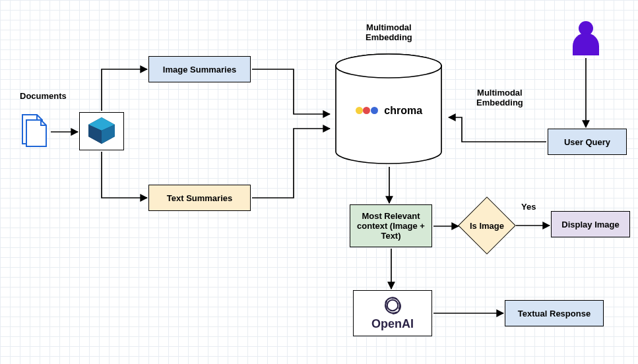 The height and width of the screenshot is (364, 638). I want to click on textual-response-label: Textual Response, so click(554, 314).